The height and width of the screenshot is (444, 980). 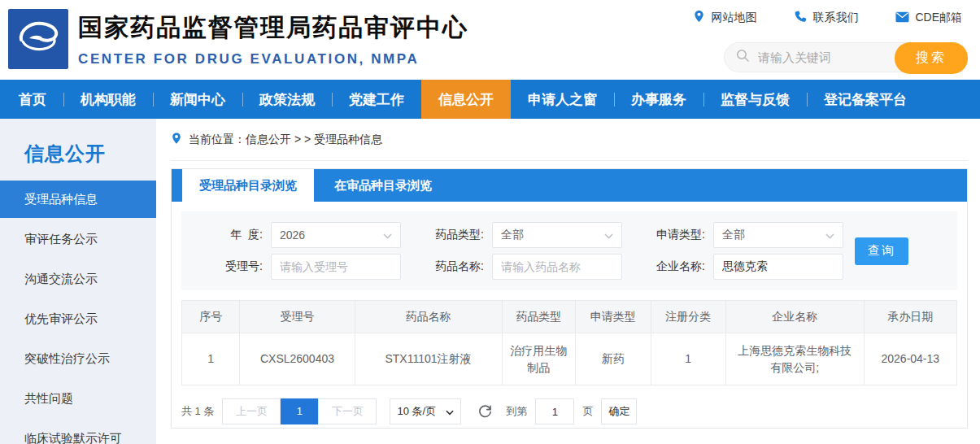 I want to click on year-value: 2026, so click(x=293, y=235).